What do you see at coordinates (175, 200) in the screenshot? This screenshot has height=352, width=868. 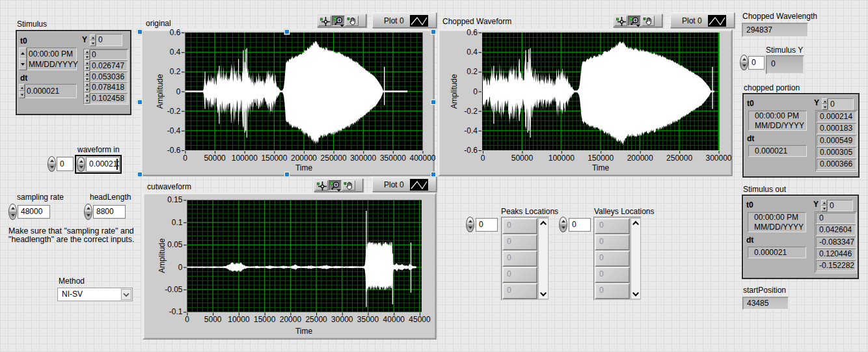 I see `svg-text: 0.15` at bounding box center [175, 200].